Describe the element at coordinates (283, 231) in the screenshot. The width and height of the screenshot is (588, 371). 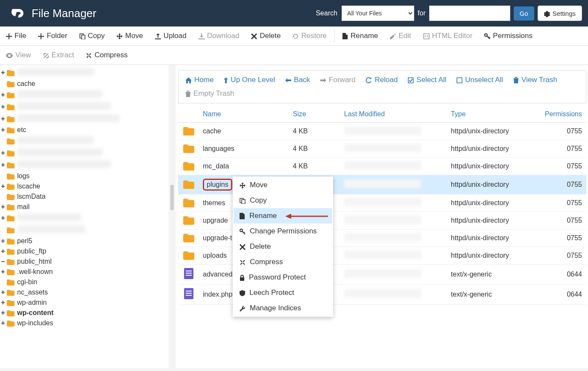
I see `ctx-change-permissions: Change Permissions` at that location.